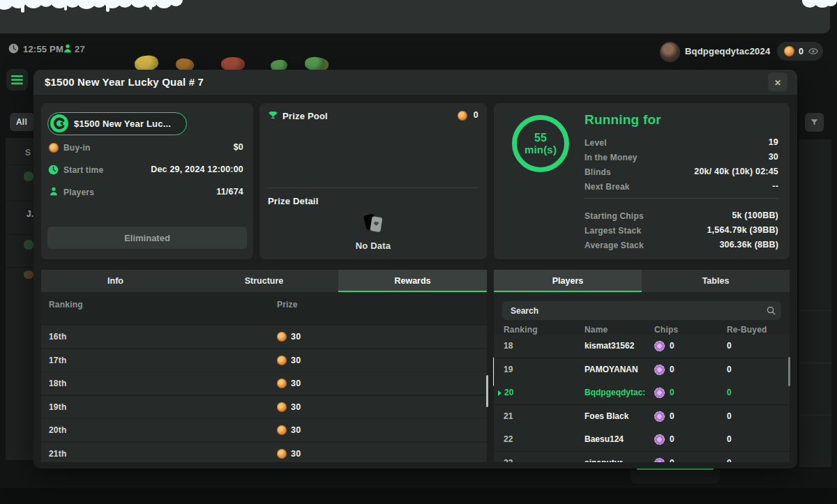 The image size is (837, 504). What do you see at coordinates (22, 122) in the screenshot?
I see `all-filter-chip: All` at bounding box center [22, 122].